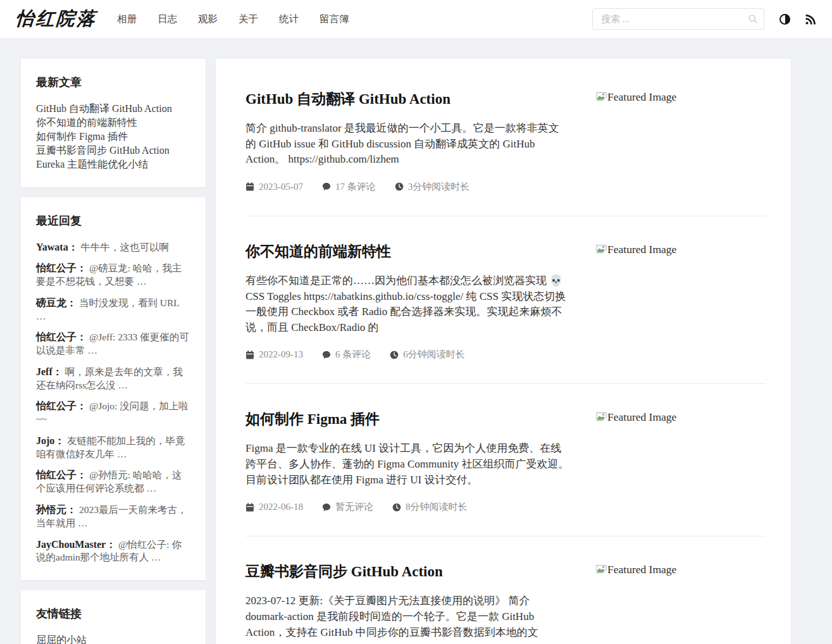  What do you see at coordinates (113, 123) in the screenshot?
I see `latest-post-link: 你不知道的前端新特性` at bounding box center [113, 123].